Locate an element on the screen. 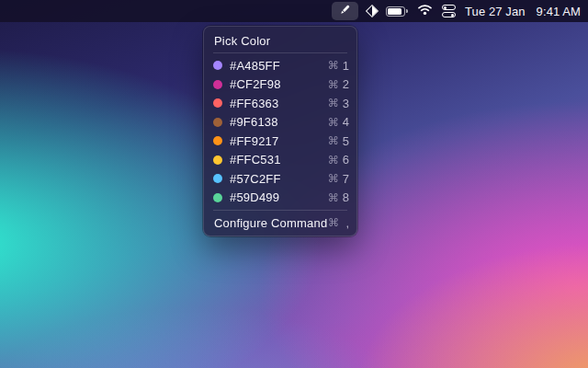 Image resolution: width=588 pixels, height=368 pixels. menu-item-color-3: #FF6363 ⌘3 is located at coordinates (280, 103).